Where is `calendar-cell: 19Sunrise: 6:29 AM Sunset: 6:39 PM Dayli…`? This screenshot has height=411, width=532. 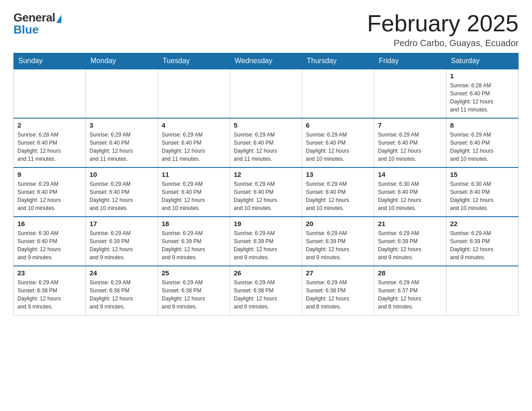 calendar-cell: 19Sunrise: 6:29 AM Sunset: 6:39 PM Dayli… is located at coordinates (266, 241).